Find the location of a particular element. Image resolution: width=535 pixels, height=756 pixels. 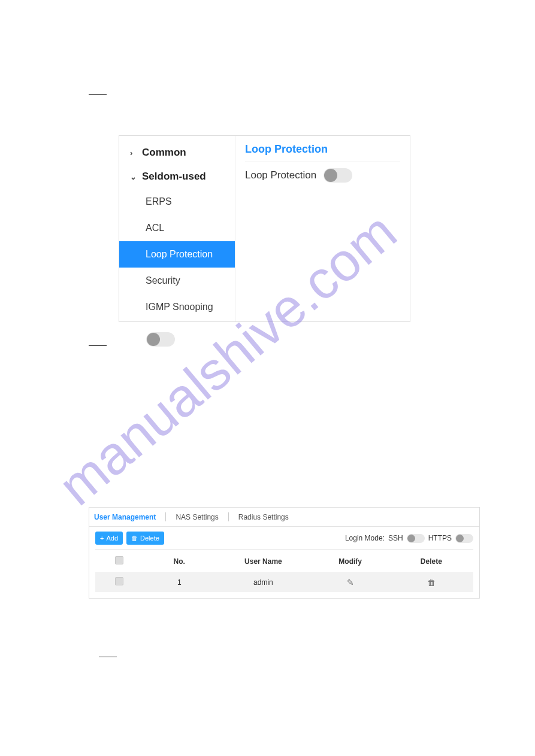

loop-protection-row: Loop Protection is located at coordinates (322, 175).